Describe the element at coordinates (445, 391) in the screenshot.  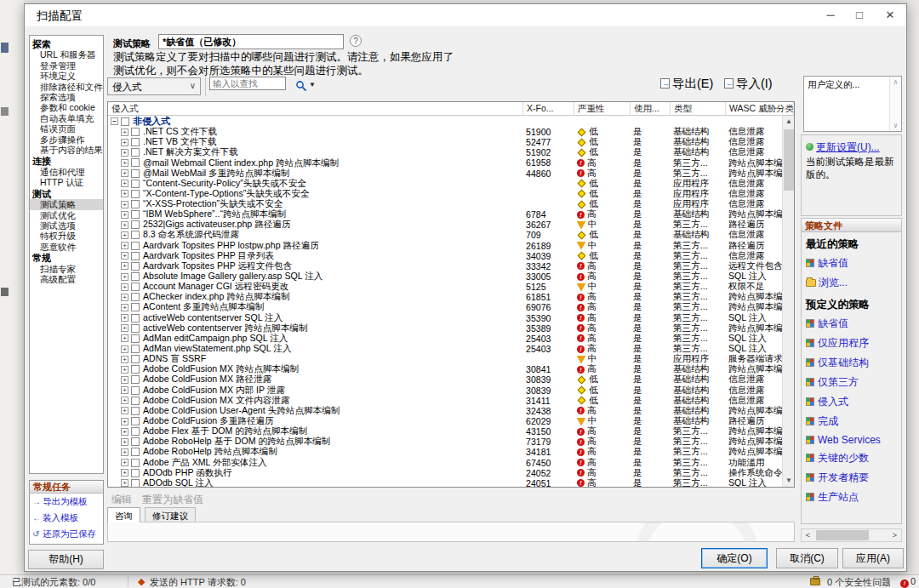
I see `table-row: +Adobe ColdFusion MX 内部 IP 泄露30839低是基础结构…` at that location.